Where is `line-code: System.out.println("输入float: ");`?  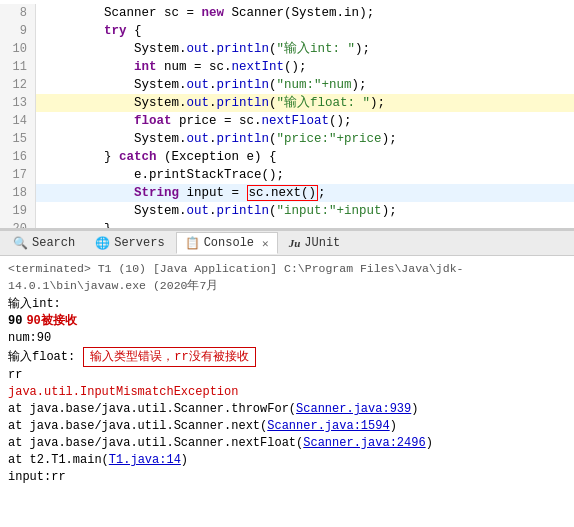 line-code: System.out.println("输入float: "); is located at coordinates (210, 103).